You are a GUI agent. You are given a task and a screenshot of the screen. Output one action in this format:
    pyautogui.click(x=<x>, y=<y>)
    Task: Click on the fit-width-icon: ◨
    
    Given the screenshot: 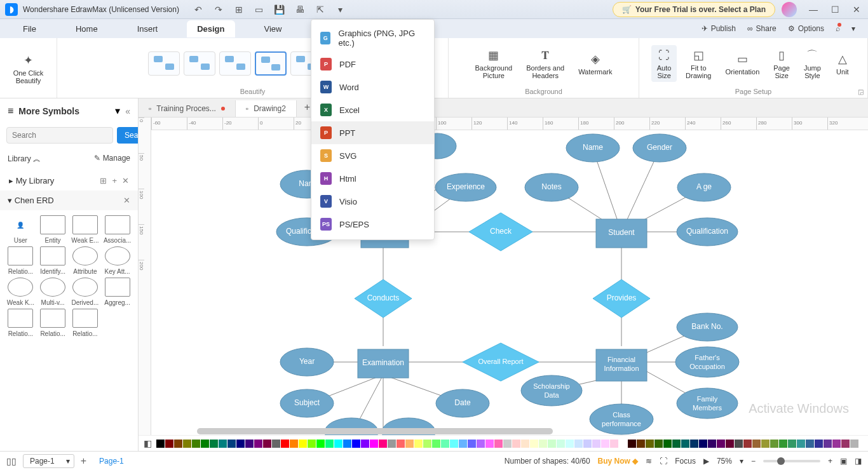 What is the action you would take?
    pyautogui.click(x=858, y=461)
    